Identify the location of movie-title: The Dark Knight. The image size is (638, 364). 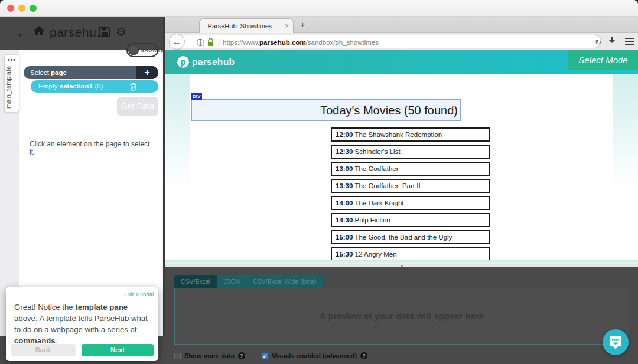
(378, 203).